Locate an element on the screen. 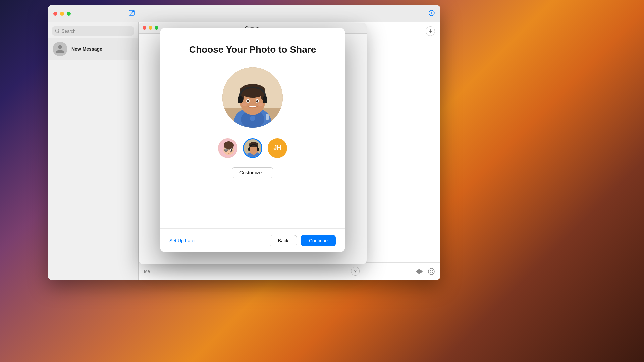 The width and height of the screenshot is (644, 362). emoji-icon is located at coordinates (431, 272).